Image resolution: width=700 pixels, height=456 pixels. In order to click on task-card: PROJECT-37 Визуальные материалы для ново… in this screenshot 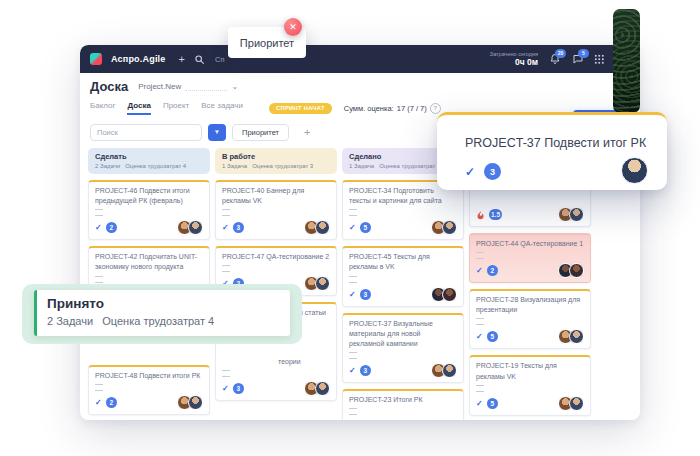, I will do `click(403, 348)`.